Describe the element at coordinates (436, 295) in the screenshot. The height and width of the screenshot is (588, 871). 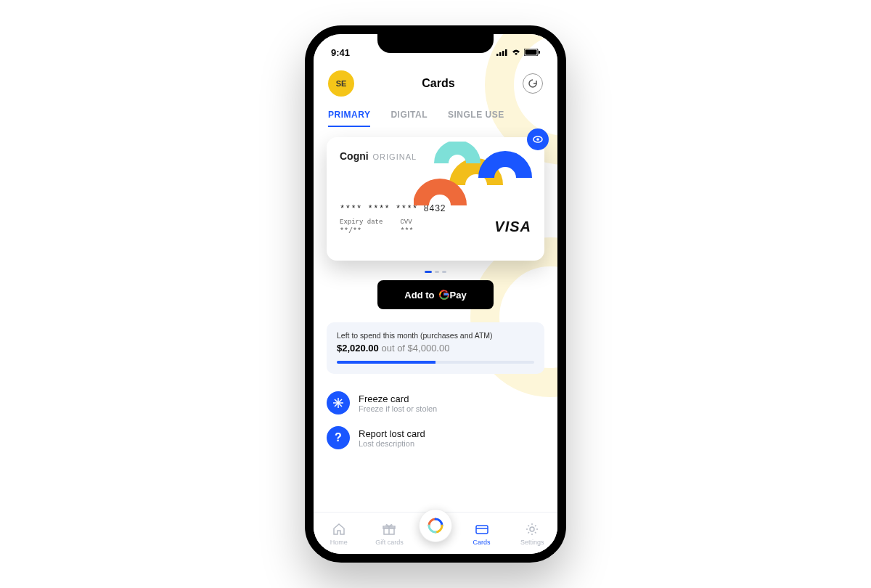
I see `add-to-gpay-button: Add to Pay` at that location.